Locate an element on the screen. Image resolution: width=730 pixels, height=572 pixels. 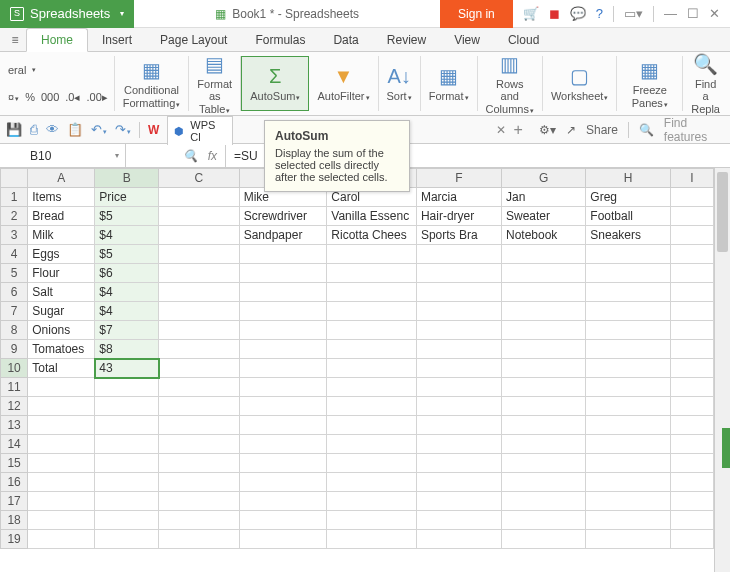
cell-E17 is located at coordinates (372, 502).